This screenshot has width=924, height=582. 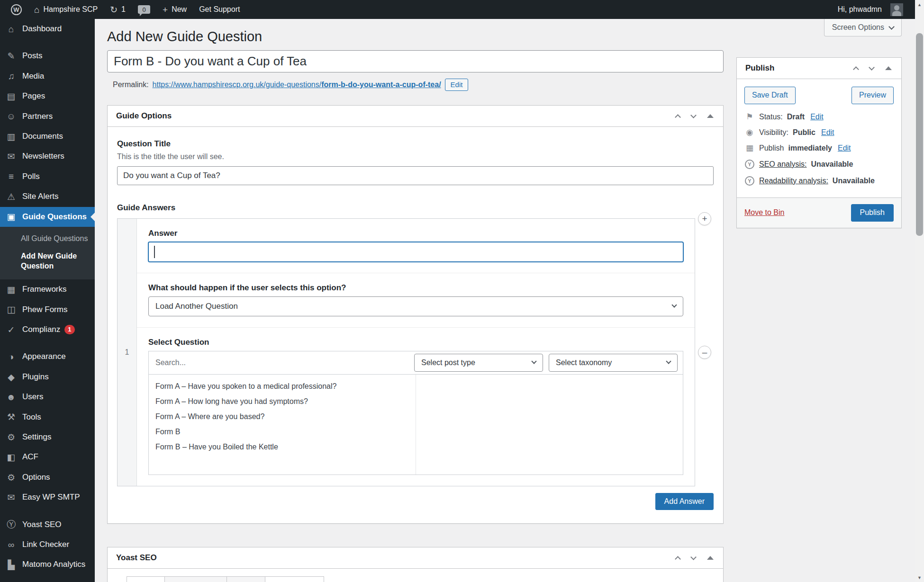 What do you see at coordinates (684, 502) in the screenshot?
I see `add-answer-button: Add Answer` at bounding box center [684, 502].